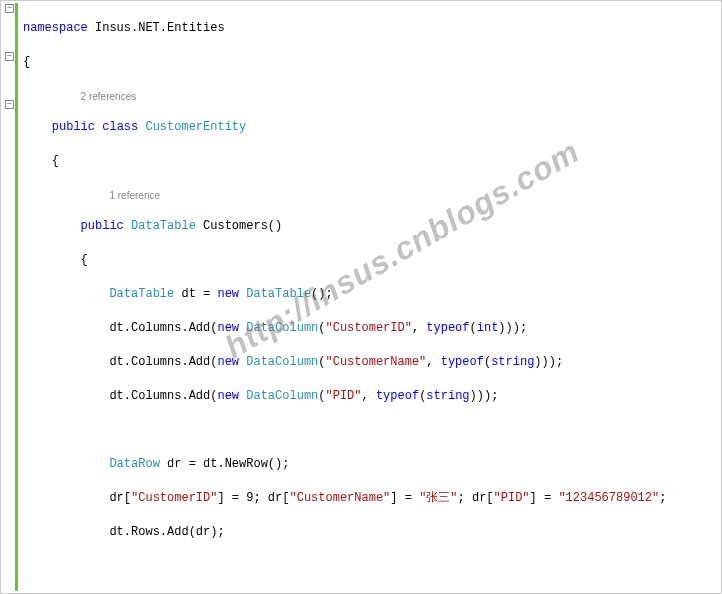 This screenshot has height=594, width=722. Describe the element at coordinates (109, 96) in the screenshot. I see `codelens-class: 2 references` at that location.